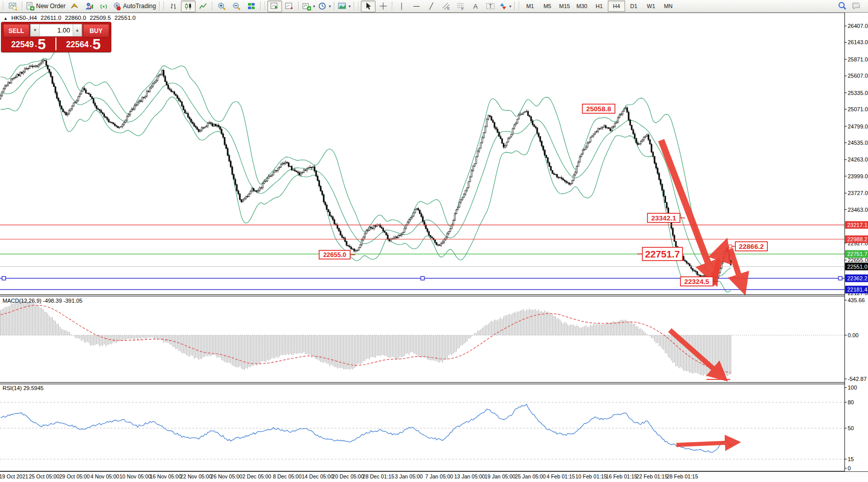  What do you see at coordinates (3, 6) in the screenshot?
I see `toolbar-grip` at bounding box center [3, 6].